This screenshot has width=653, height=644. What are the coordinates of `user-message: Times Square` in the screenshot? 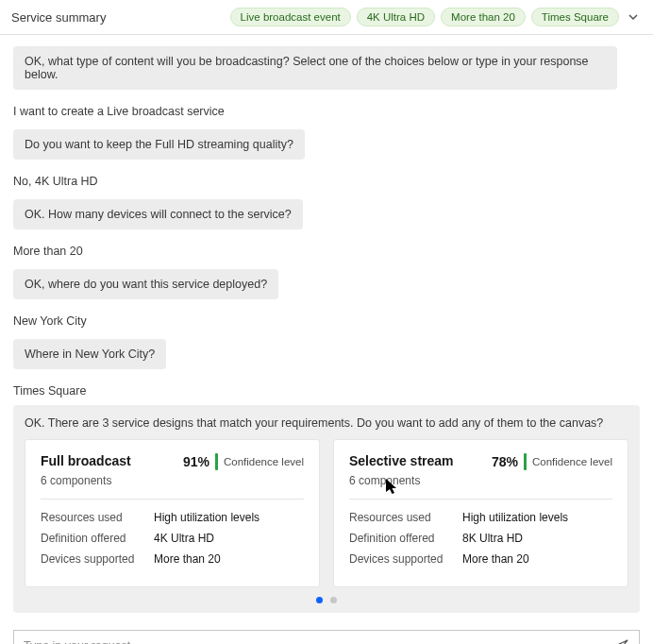 It's located at (326, 391).